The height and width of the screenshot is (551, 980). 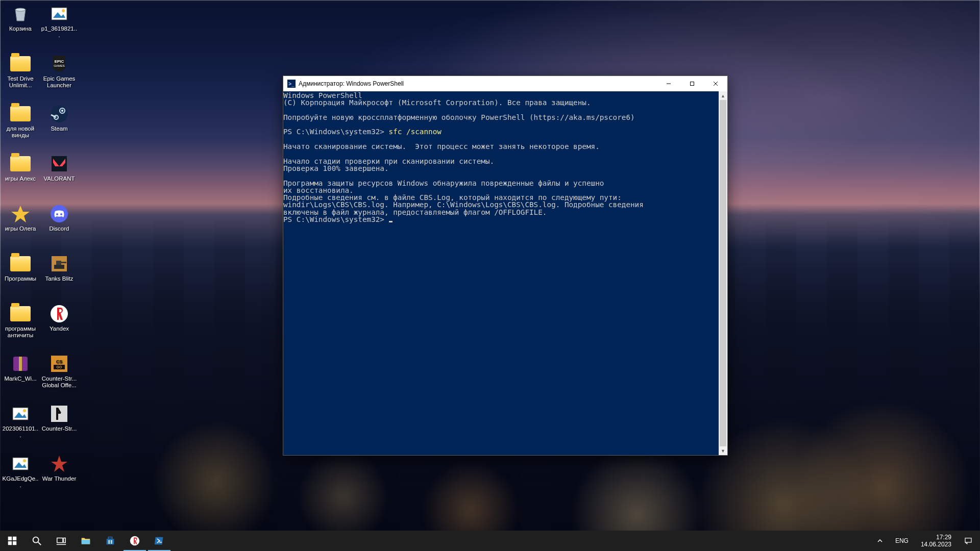 I want to click on shortcut-csgo: CSGOCounter-Str... Global Offe..., so click(x=59, y=372).